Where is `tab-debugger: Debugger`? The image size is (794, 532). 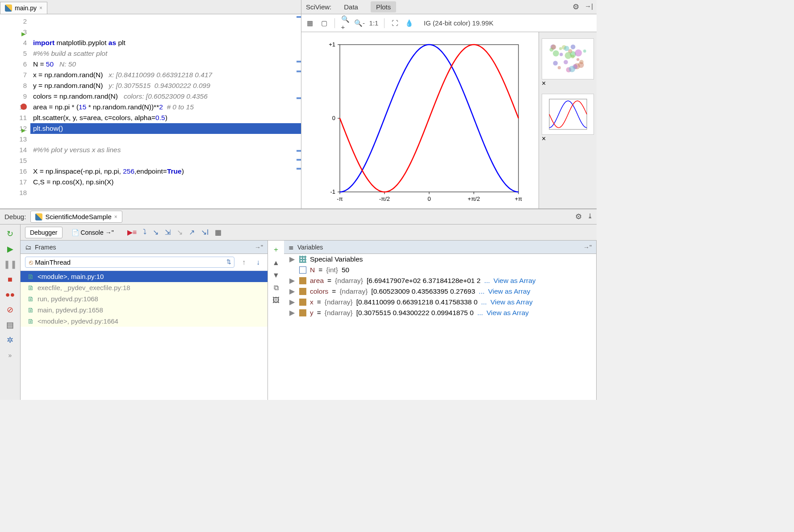 tab-debugger: Debugger is located at coordinates (44, 233).